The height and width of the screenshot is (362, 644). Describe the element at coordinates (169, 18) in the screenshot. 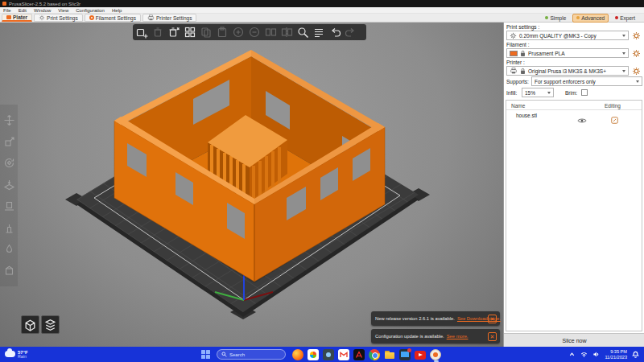

I see `tab-printer-settings: Printer Settings` at that location.